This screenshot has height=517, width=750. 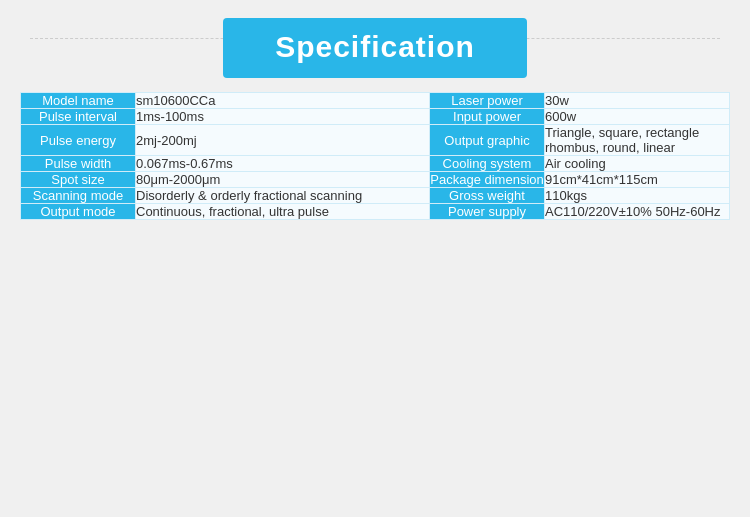 I want to click on right-label-cell: Power supply, so click(x=488, y=212).